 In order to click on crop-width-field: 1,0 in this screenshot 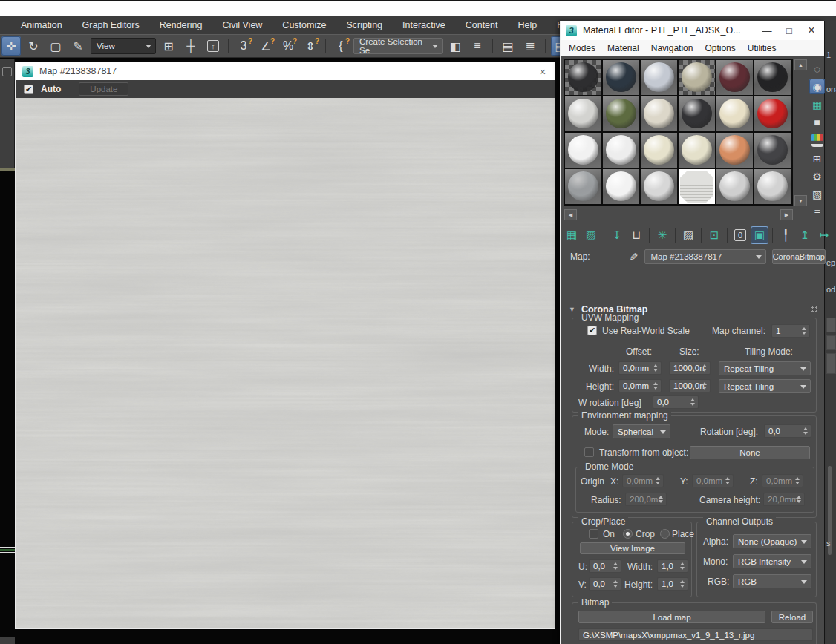, I will do `click(673, 566)`.